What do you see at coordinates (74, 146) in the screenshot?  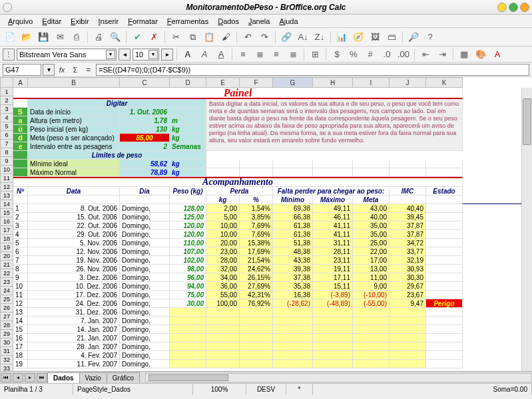 I see `input-label: Intervalo entre as pesagens` at bounding box center [74, 146].